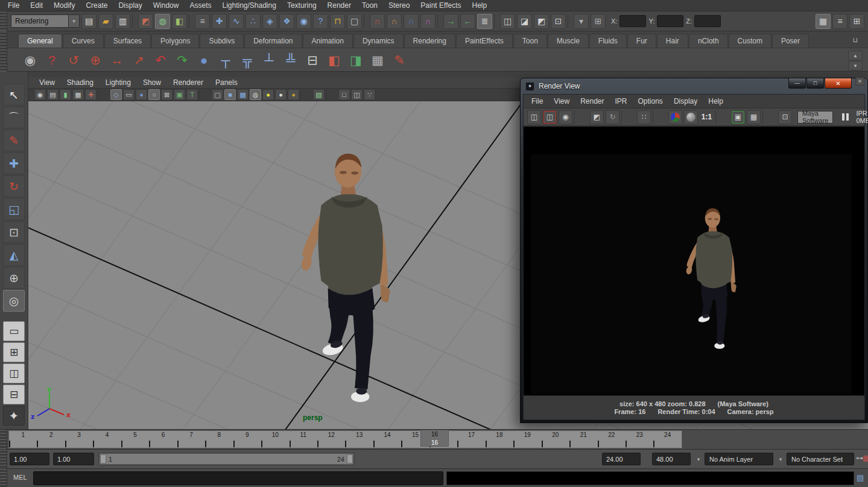 The image size is (868, 487). I want to click on menu-item: Help, so click(480, 5).